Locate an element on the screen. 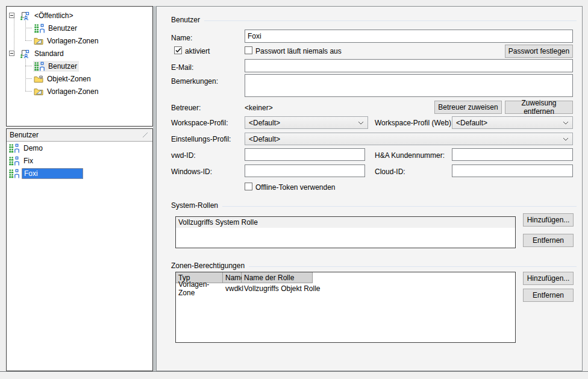 The width and height of the screenshot is (588, 379). object-zone-folder-icon is located at coordinates (39, 79).